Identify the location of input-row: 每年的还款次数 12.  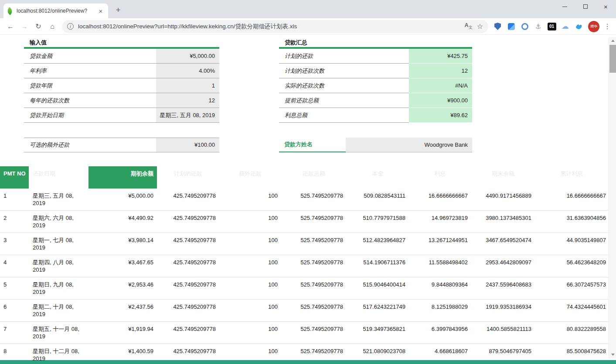
(122, 101).